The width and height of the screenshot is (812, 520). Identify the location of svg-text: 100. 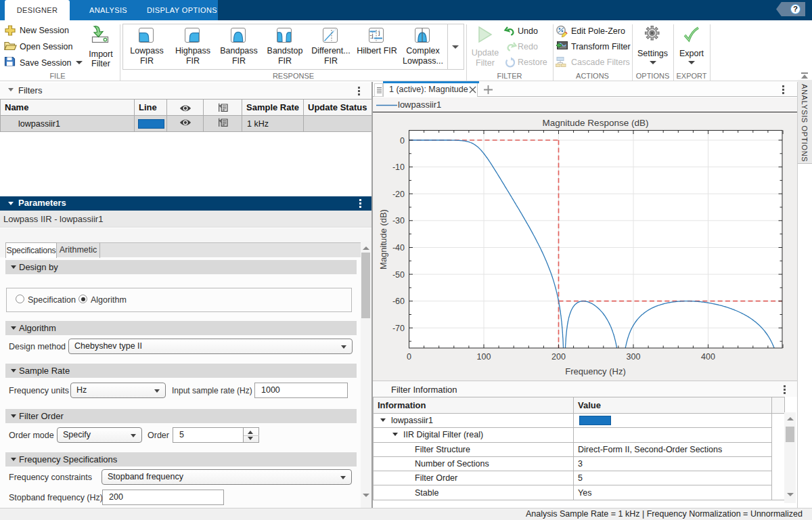
(484, 357).